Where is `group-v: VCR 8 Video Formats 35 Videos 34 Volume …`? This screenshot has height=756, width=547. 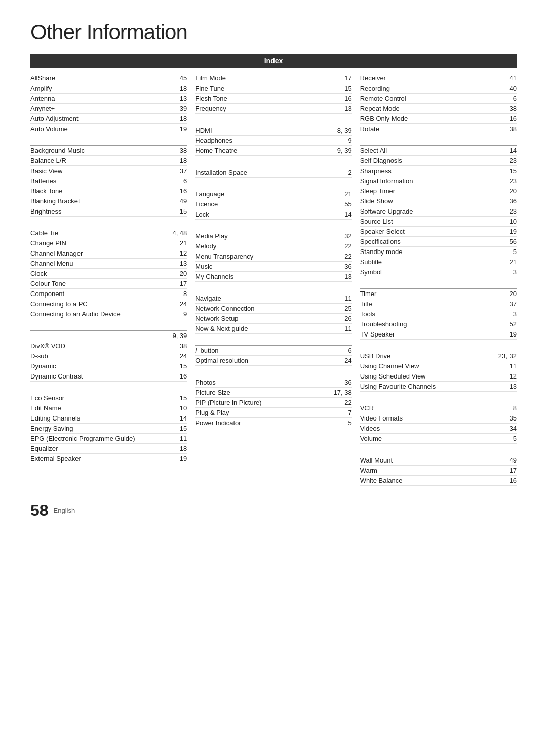
group-v: VCR 8 Video Formats 35 Videos 34 Volume … is located at coordinates (439, 423).